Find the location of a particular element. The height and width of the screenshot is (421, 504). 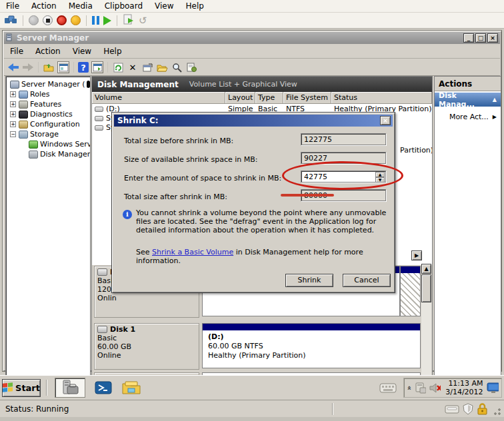

shrink-basic-volume-link: Shrink a Basic Volume is located at coordinates (193, 252).